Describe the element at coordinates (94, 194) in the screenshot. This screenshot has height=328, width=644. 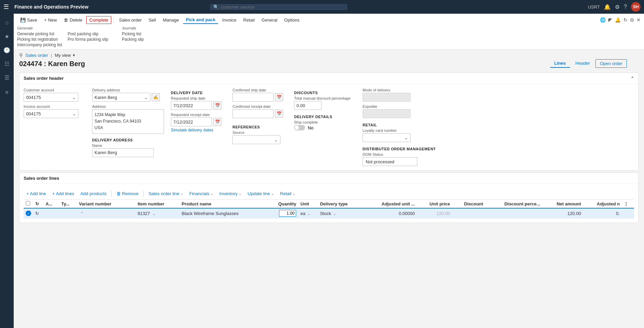
I see `add-products-button: Add products` at that location.